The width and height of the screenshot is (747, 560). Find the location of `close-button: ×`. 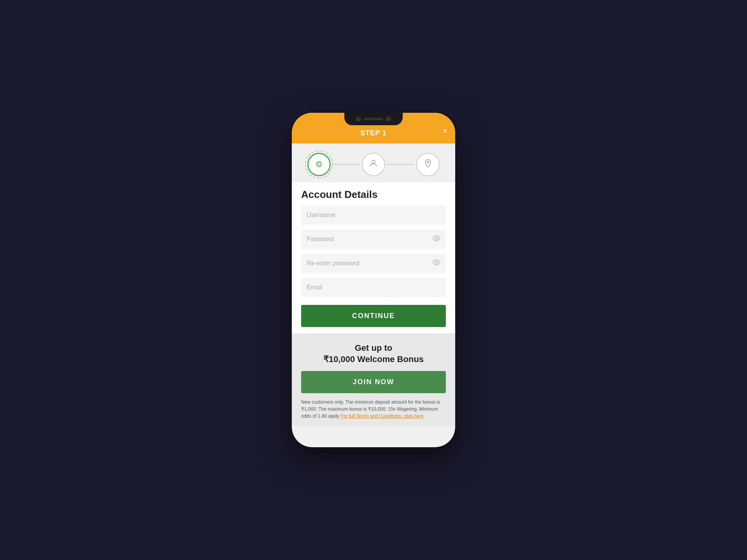

close-button: × is located at coordinates (445, 131).